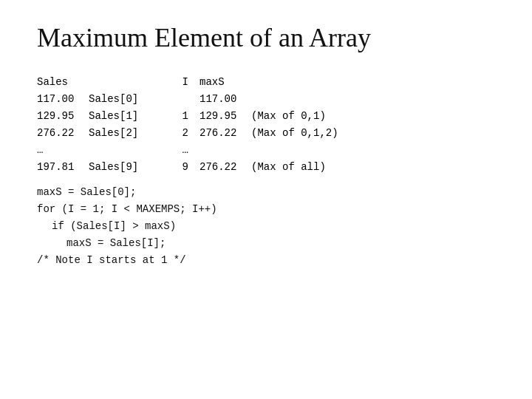 This screenshot has width=532, height=399. I want to click on right-row-1-note, so click(310, 99).